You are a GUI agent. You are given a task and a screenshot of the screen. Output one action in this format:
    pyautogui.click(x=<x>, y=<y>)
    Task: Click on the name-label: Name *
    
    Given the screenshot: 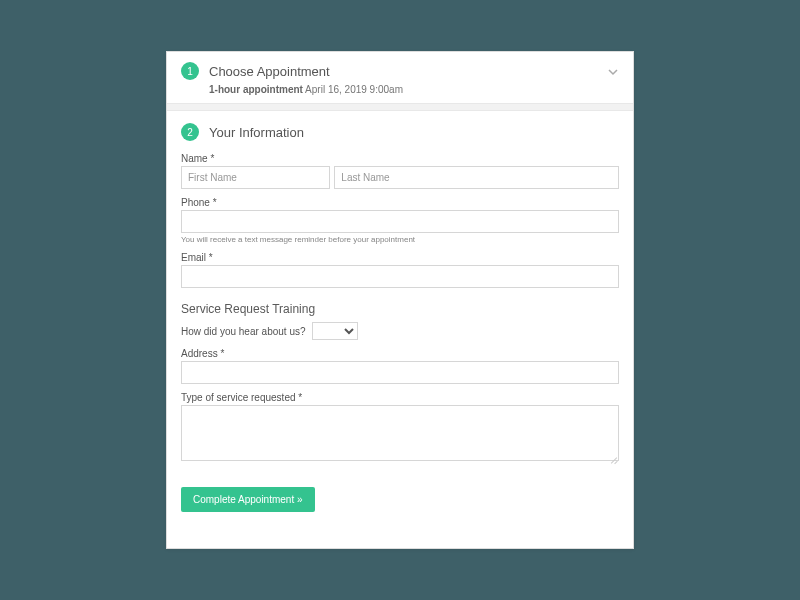 What is the action you would take?
    pyautogui.click(x=400, y=158)
    